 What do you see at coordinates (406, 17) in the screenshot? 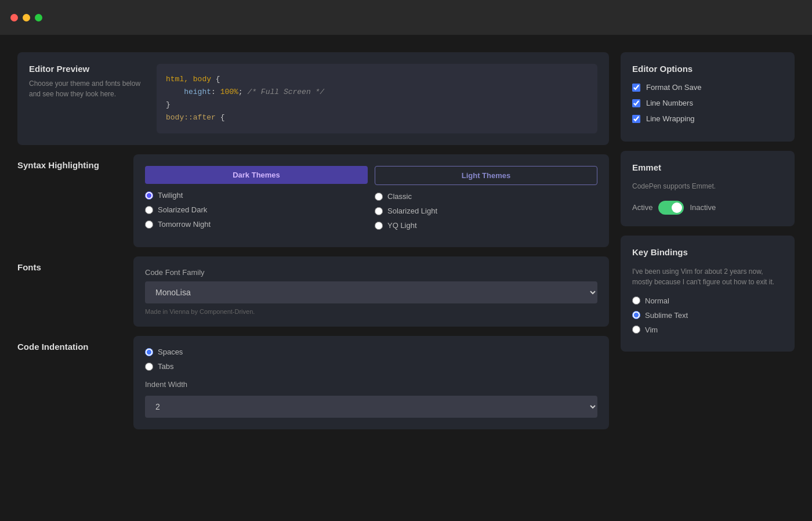
I see `titlebar` at bounding box center [406, 17].